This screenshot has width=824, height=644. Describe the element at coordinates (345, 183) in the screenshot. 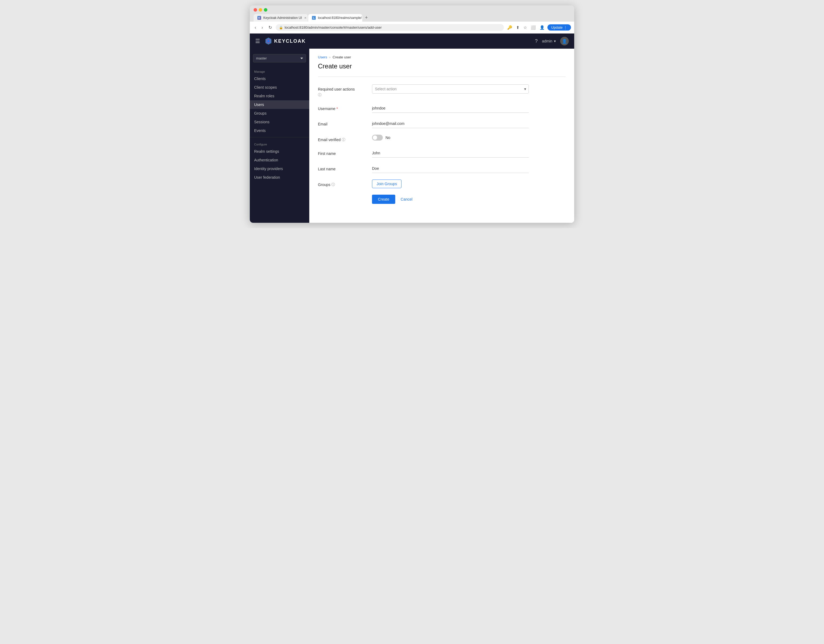

I see `groups-label-col: Groups ⓘ` at that location.